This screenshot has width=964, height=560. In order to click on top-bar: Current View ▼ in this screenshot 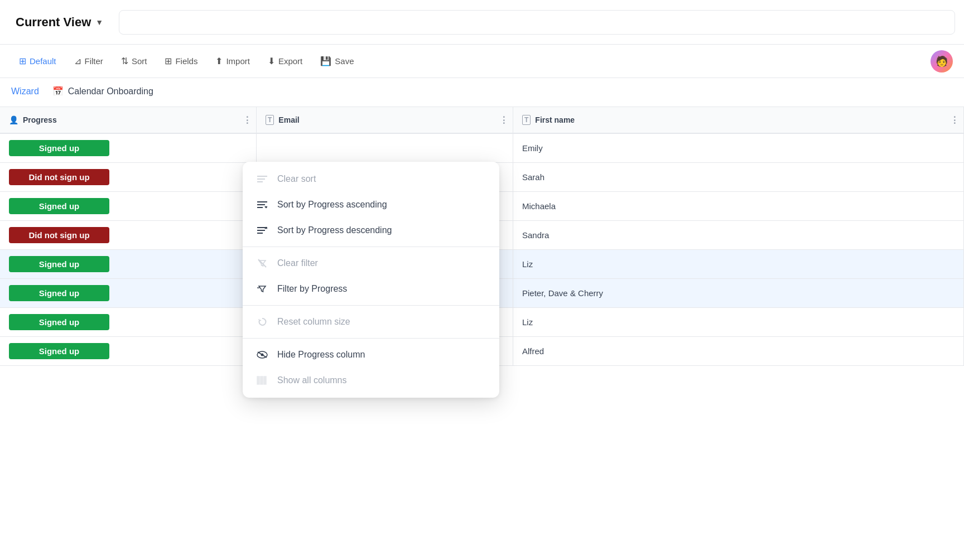, I will do `click(482, 22)`.